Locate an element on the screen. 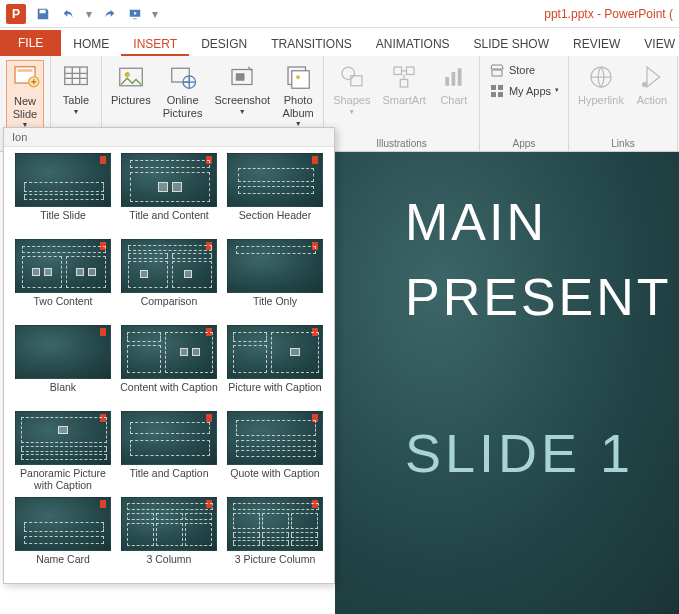  layout-name-card: Name Card is located at coordinates (63, 538).